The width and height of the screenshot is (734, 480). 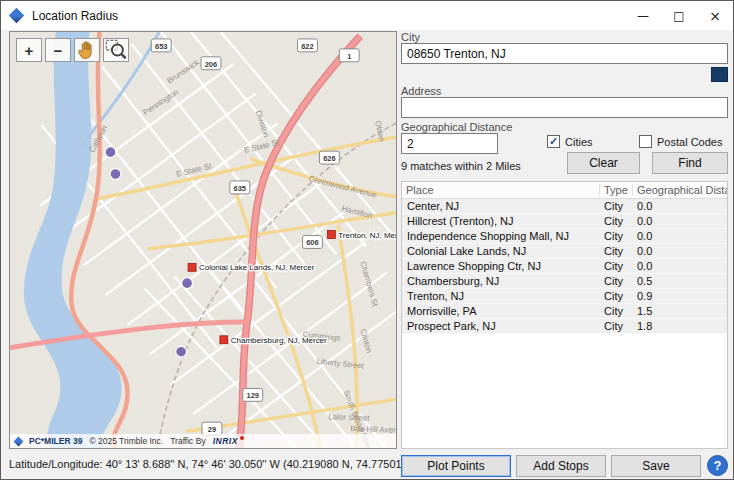 I want to click on zoom-in-button: +, so click(x=29, y=50).